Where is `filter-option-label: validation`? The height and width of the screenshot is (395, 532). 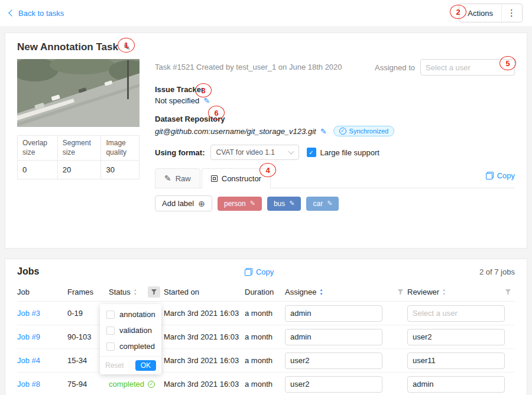
filter-option-label: validation is located at coordinates (136, 331).